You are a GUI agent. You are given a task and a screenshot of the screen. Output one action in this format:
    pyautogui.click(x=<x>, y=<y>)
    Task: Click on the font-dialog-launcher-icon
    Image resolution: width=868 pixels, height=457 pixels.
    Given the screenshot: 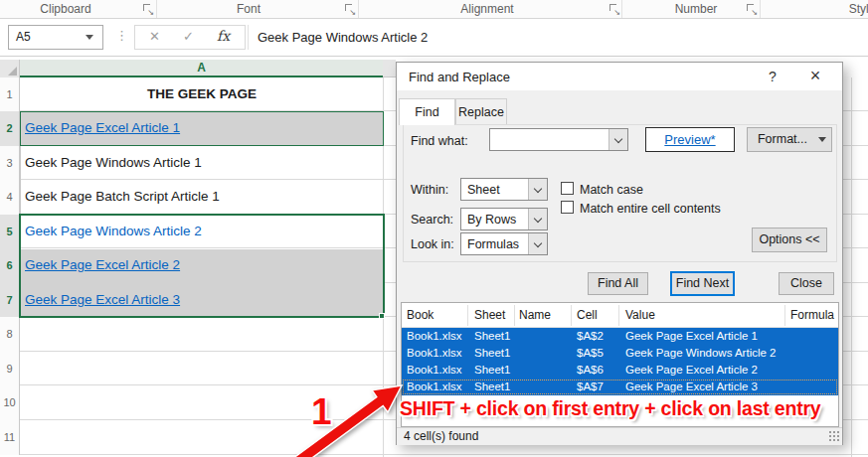 What is the action you would take?
    pyautogui.click(x=350, y=9)
    